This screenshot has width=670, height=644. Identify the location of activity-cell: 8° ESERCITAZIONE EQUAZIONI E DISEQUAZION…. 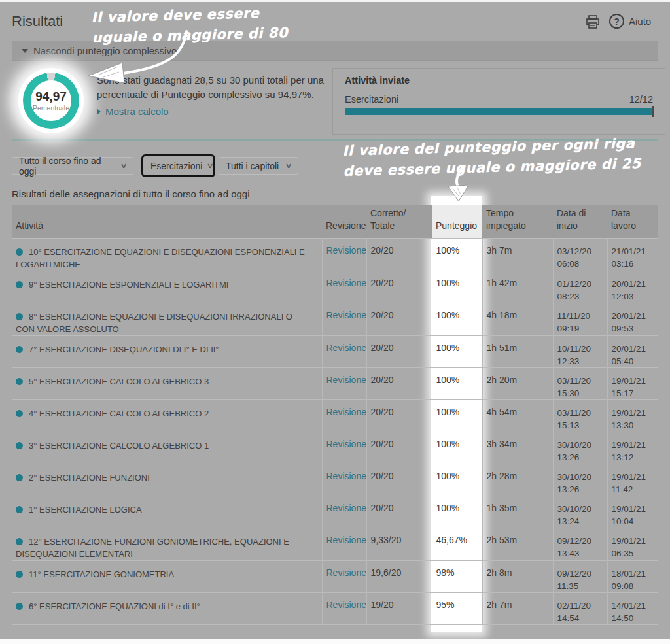
(167, 319).